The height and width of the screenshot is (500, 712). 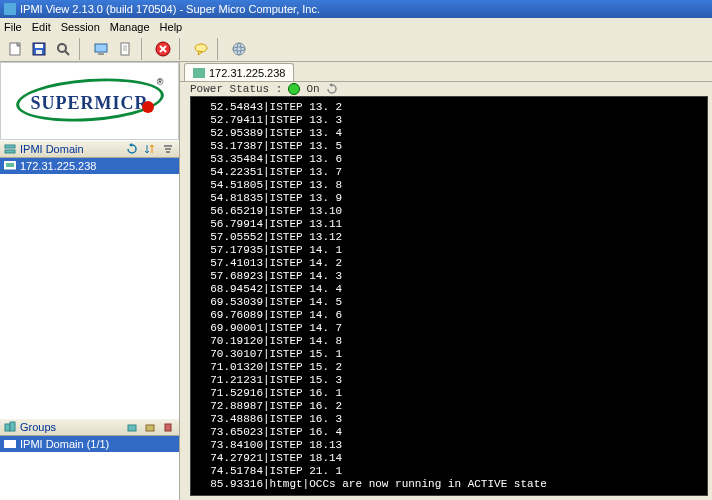 What do you see at coordinates (168, 427) in the screenshot?
I see `delete-icon` at bounding box center [168, 427].